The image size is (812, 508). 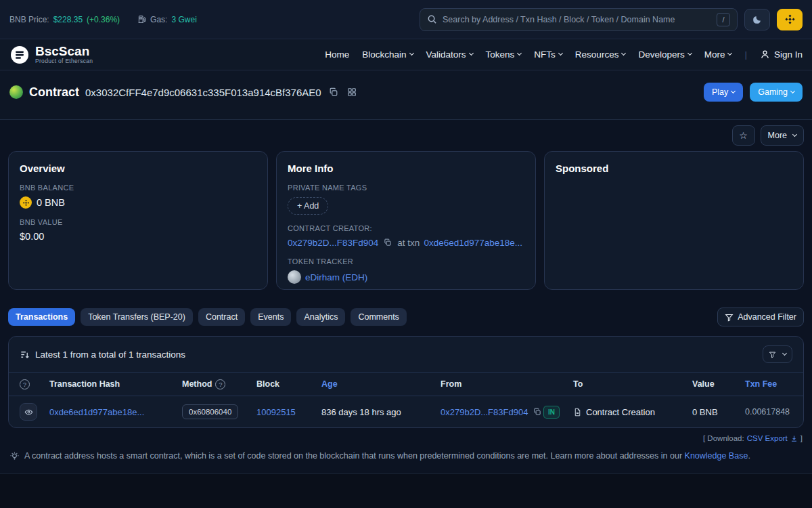 What do you see at coordinates (492, 412) in the screenshot?
I see `tx-from-cell: 0x279b2D...F83Fd904` at bounding box center [492, 412].